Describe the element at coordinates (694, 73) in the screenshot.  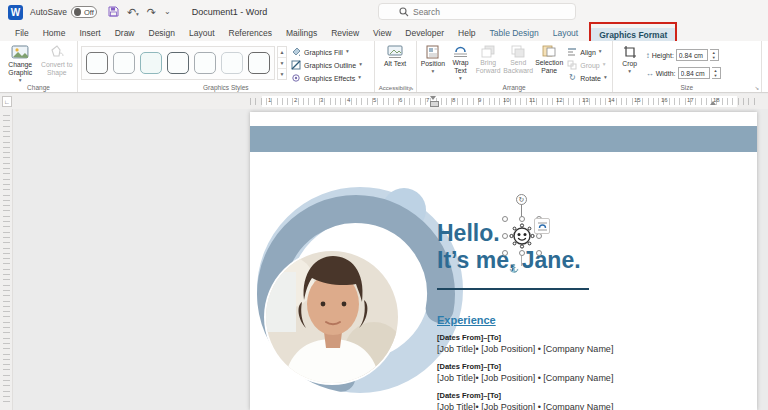
I see `width-input` at that location.